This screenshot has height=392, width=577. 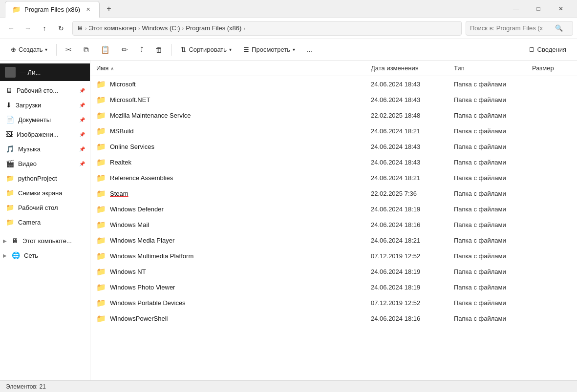 I want to click on up-button: ↑, so click(x=44, y=28).